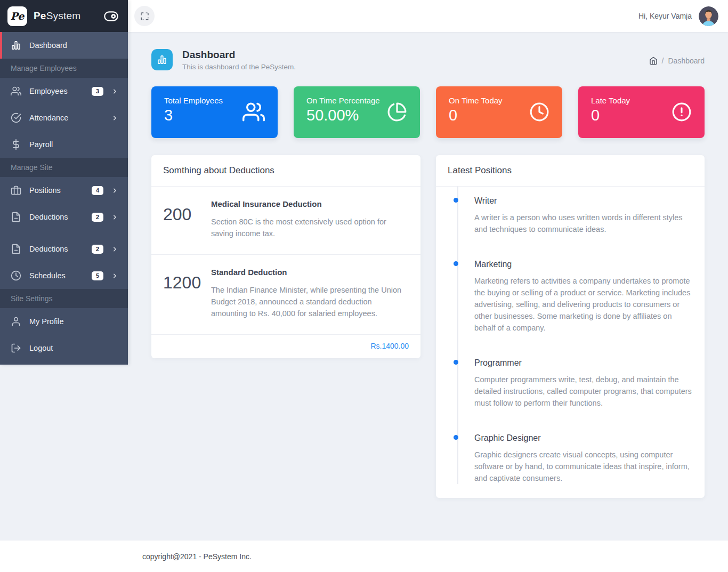 The height and width of the screenshot is (572, 728). Describe the element at coordinates (64, 91) in the screenshot. I see `sidebar-item-employees: Employees 3` at that location.